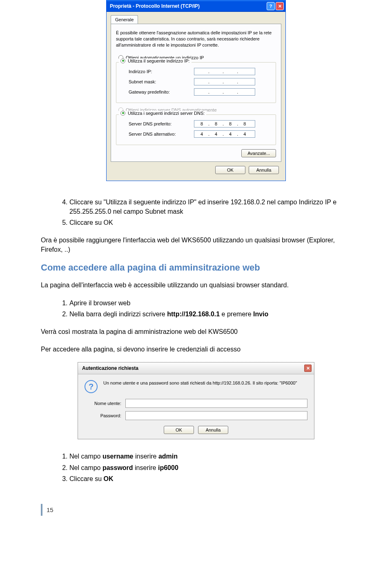 Image resolution: width=392 pixels, height=575 pixels. I want to click on instruction-list-2: Aprire il browser web Nella barra degli …, so click(196, 309).